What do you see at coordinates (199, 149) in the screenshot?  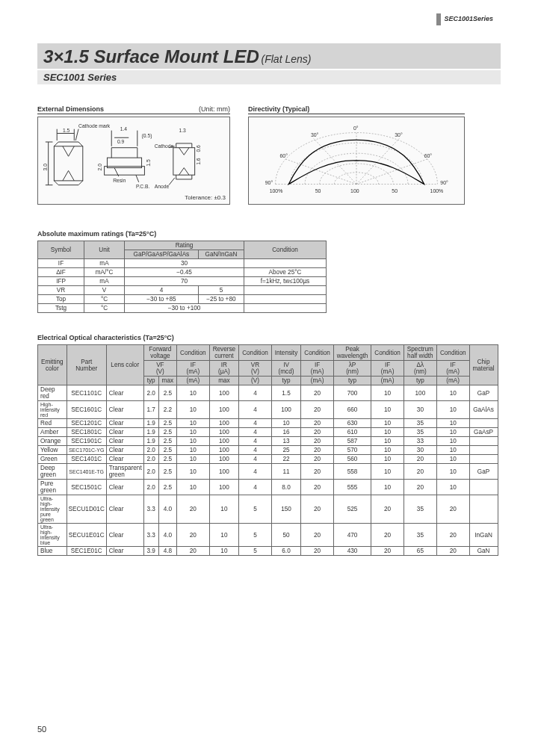 I see `dim-0.6: 0.6` at bounding box center [199, 149].